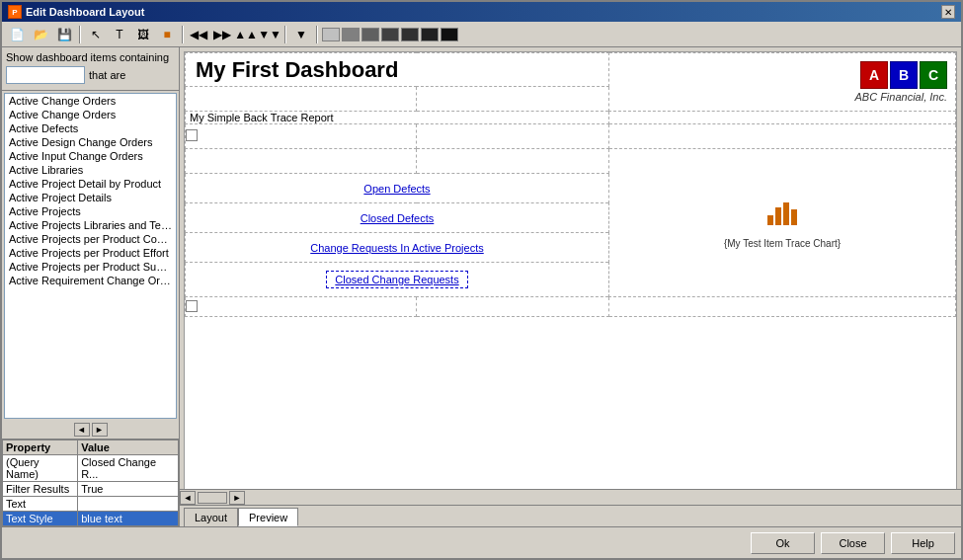  What do you see at coordinates (91, 156) in the screenshot?
I see `list-item: Active Input Change Orders` at bounding box center [91, 156].